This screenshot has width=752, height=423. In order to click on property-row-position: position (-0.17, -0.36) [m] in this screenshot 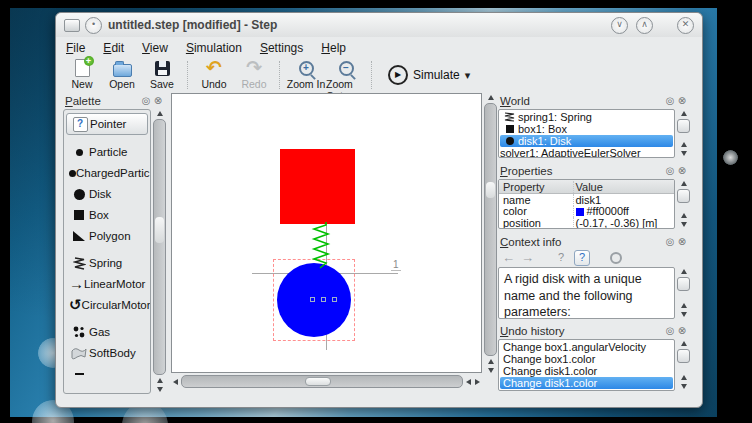, I will do `click(586, 223)`.